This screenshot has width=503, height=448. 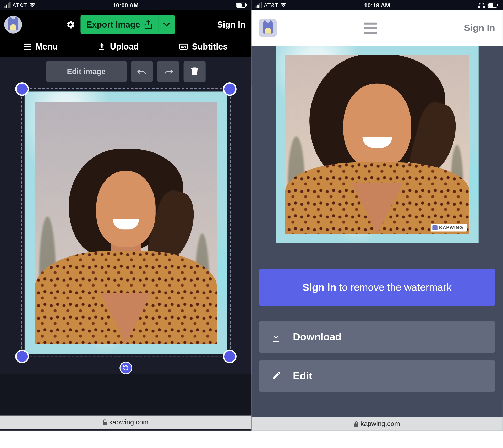 I want to click on hamburger-menu-button, so click(x=370, y=28).